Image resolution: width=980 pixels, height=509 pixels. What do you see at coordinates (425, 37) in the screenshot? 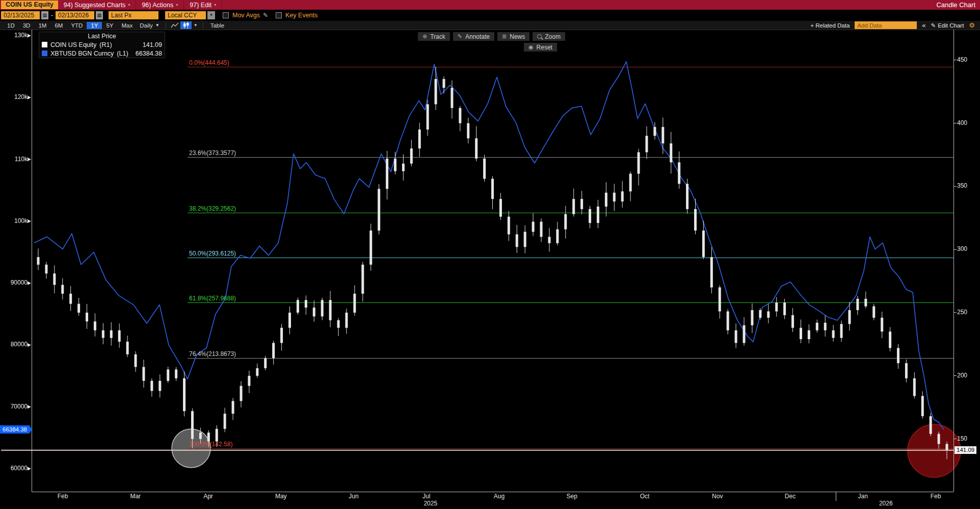
I see `crosshair-icon: ⊕` at bounding box center [425, 37].